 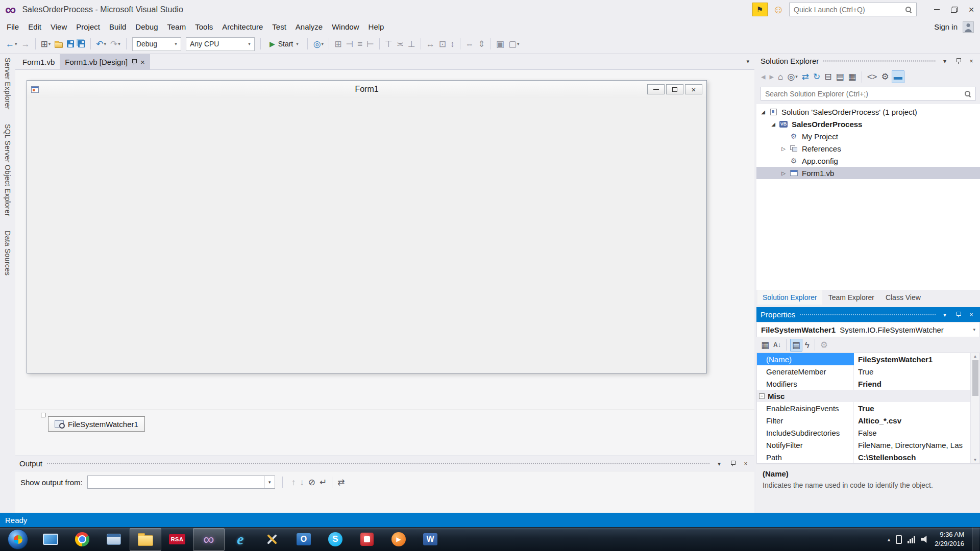 What do you see at coordinates (868, 330) in the screenshot?
I see `object-selector: FileSystemWatcher1 System.IO.FileSystemW…` at bounding box center [868, 330].